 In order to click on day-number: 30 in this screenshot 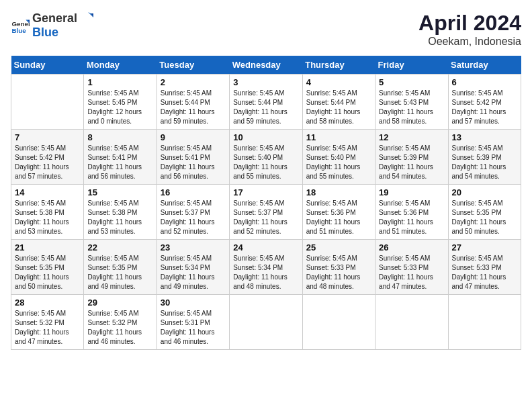, I will do `click(193, 302)`.